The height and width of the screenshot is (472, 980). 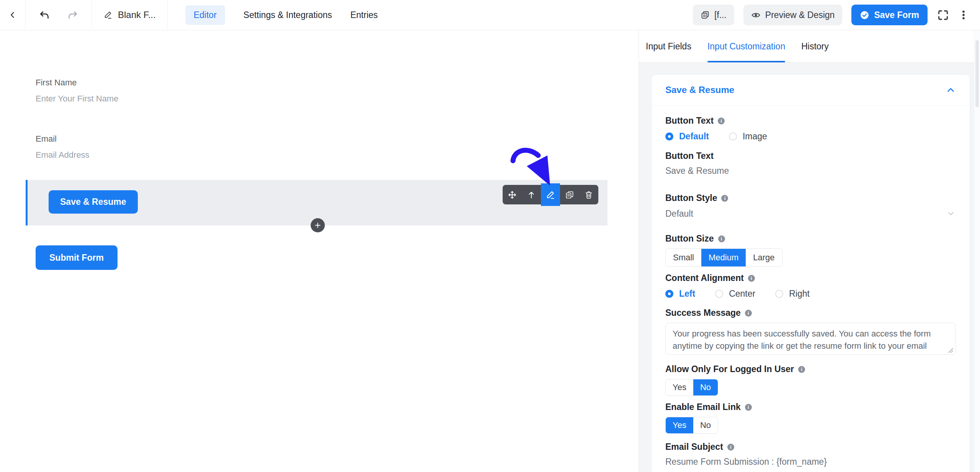 What do you see at coordinates (589, 195) in the screenshot?
I see `trash-icon` at bounding box center [589, 195].